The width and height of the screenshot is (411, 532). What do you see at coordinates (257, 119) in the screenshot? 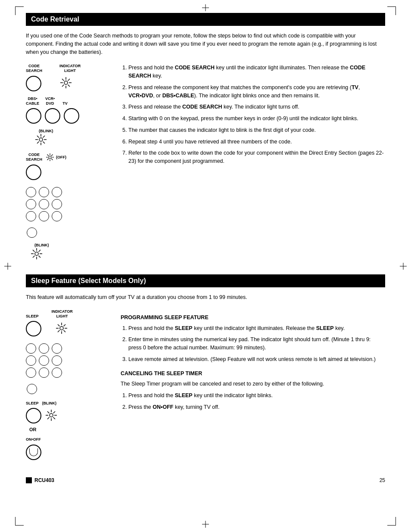
I see `step1-4: Starting with 0 on the keypad, press the…` at bounding box center [257, 119].